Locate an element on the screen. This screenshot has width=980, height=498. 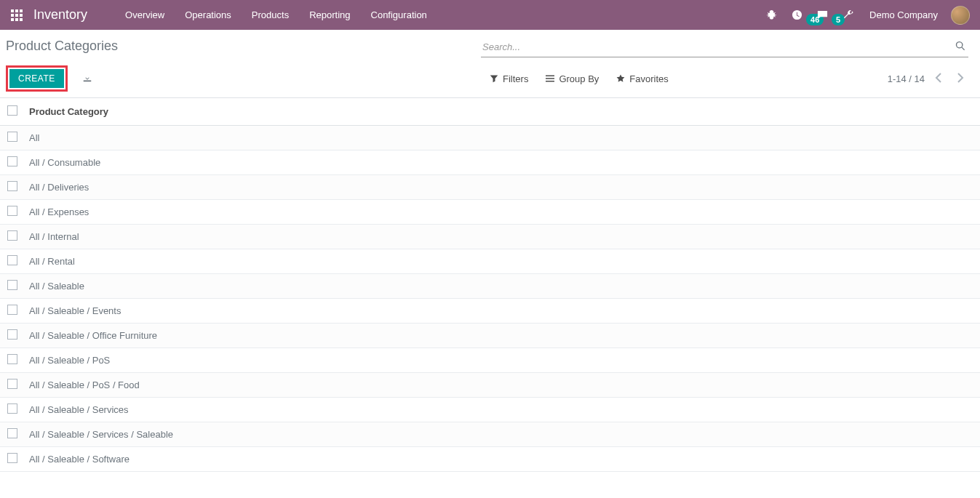
tools-icon is located at coordinates (848, 15).